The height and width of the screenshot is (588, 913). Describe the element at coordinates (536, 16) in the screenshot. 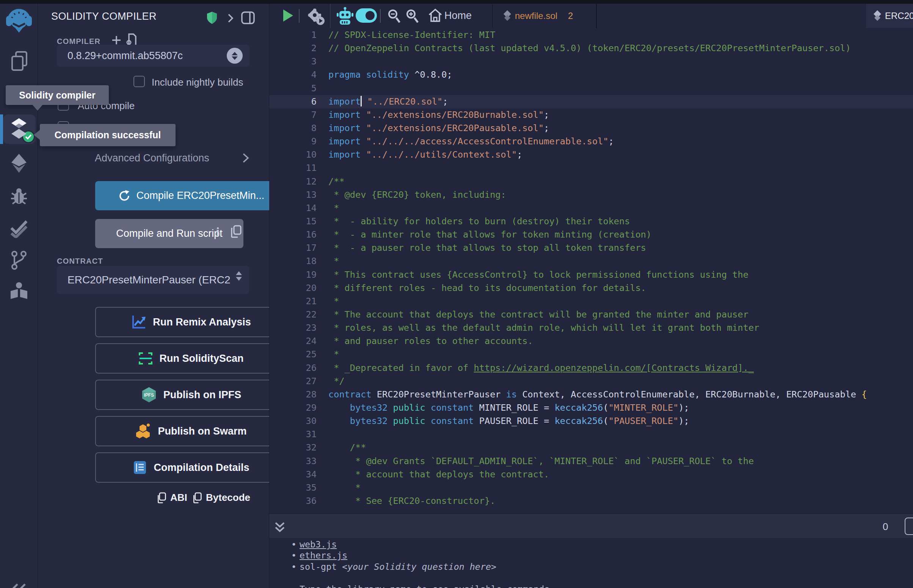

I see `tab-newfile: newfile.sol` at that location.